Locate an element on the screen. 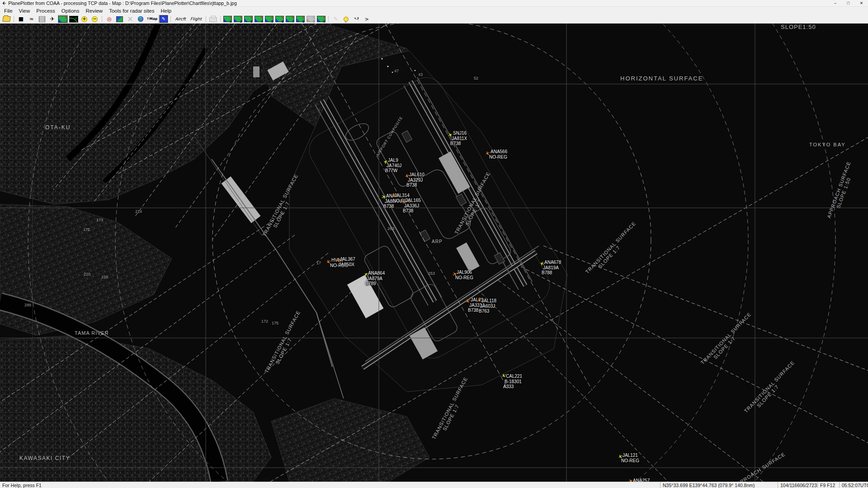 Image resolution: width=868 pixels, height=488 pixels. signal-view-icon: ≈ is located at coordinates (32, 19).